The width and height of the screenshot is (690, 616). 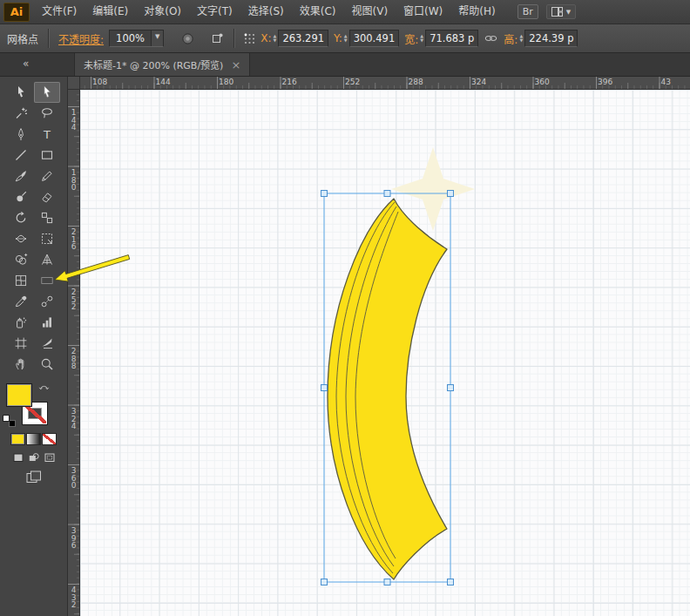 I want to click on menu-item: 编辑(E), so click(x=110, y=12).